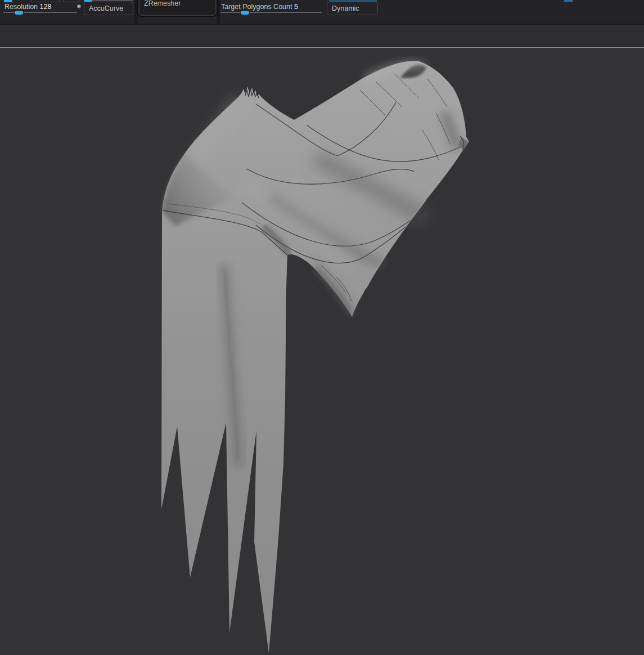  What do you see at coordinates (352, 8) in the screenshot?
I see `dynamic-button: Dynamic` at bounding box center [352, 8].